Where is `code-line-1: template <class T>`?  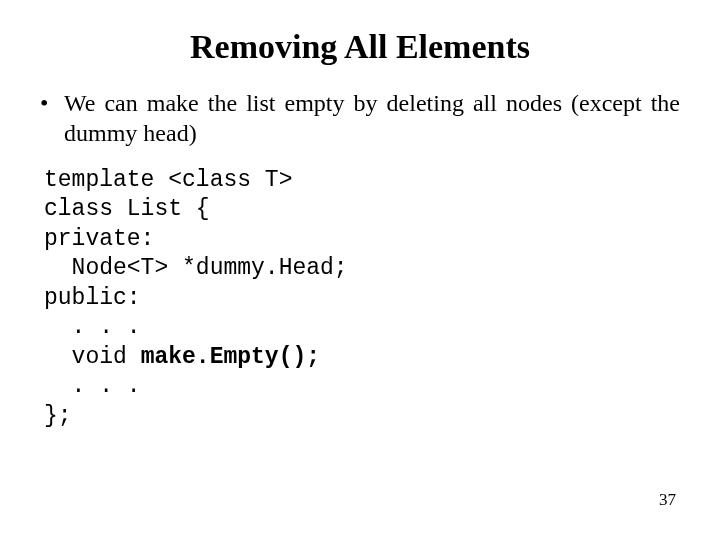 code-line-1: template <class T> is located at coordinates (168, 180).